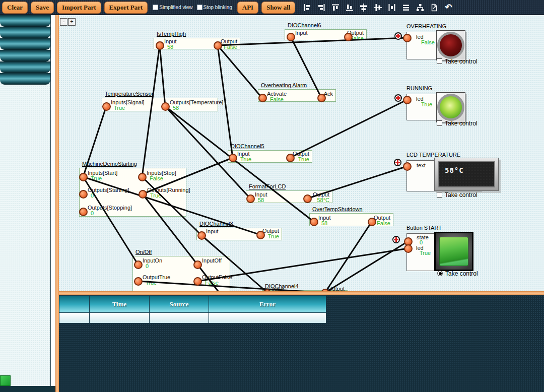 This screenshot has width=544, height=392. I want to click on distribute-horizontal-icon, so click(392, 8).